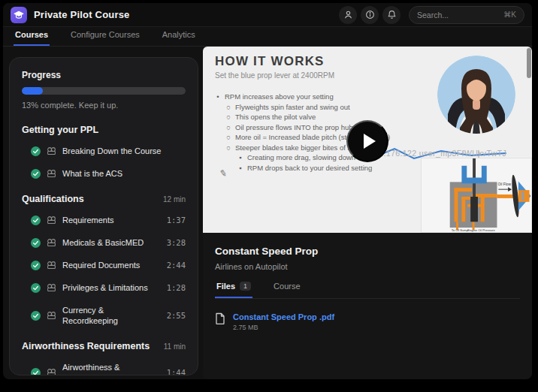  What do you see at coordinates (245, 286) in the screenshot?
I see `tab-count-badge: 1` at bounding box center [245, 286].